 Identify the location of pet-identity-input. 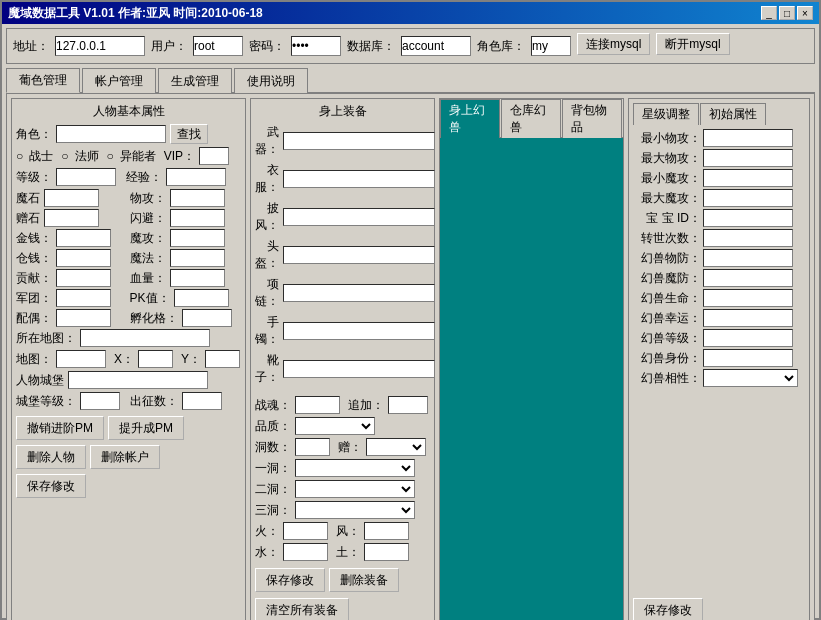
(748, 358).